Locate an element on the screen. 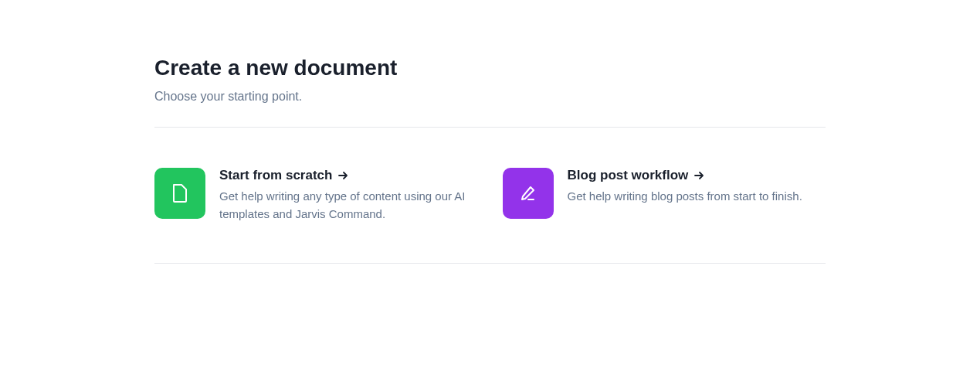 Image resolution: width=980 pixels, height=392 pixels. option-title-text: Blog post workflow is located at coordinates (629, 176).